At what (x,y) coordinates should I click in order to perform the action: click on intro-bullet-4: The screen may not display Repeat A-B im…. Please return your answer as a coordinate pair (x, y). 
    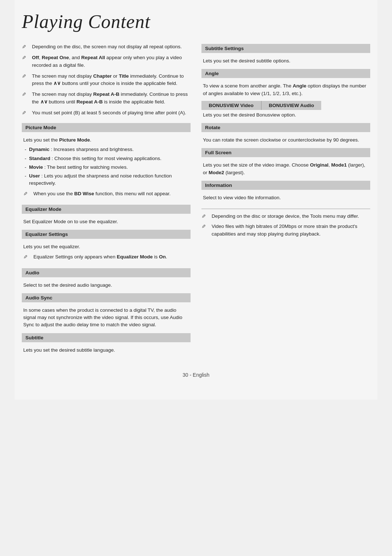
    Looking at the image, I should click on (106, 98).